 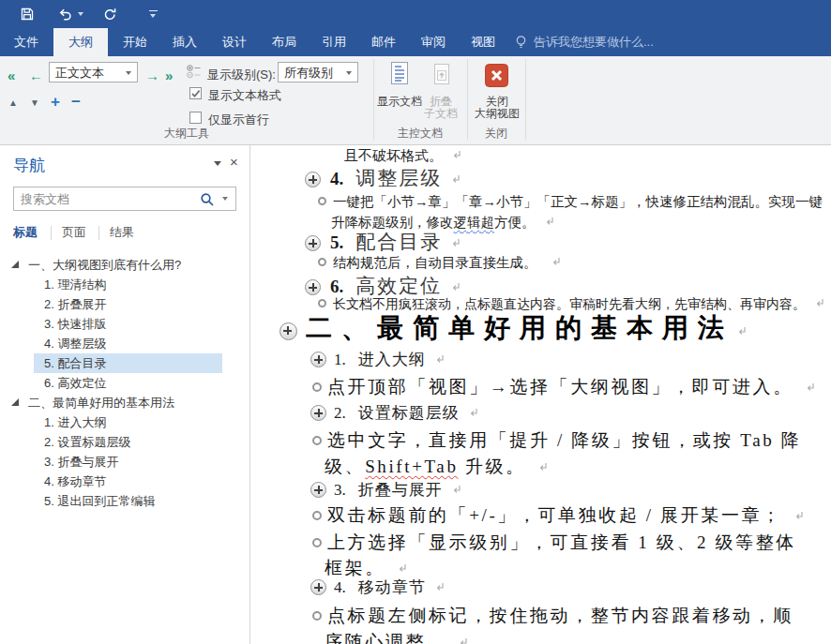 I want to click on tab-review: 审阅, so click(x=433, y=42).